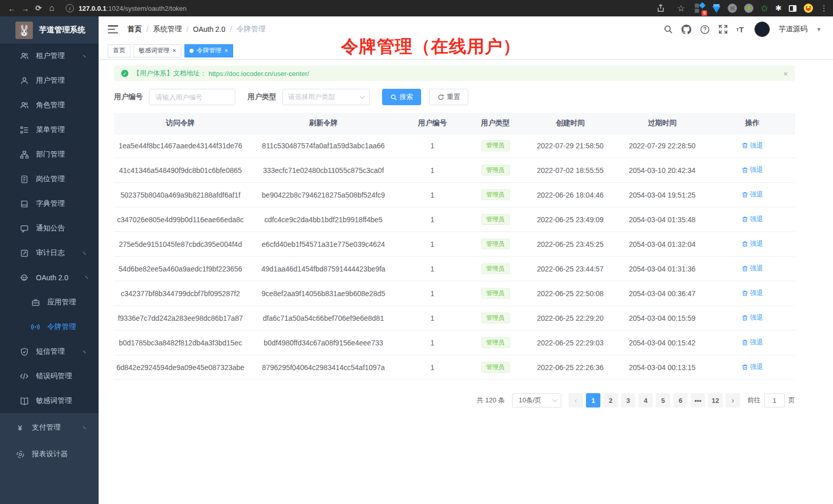  What do you see at coordinates (24, 401) in the screenshot?
I see `sensitive-word-icon` at bounding box center [24, 401].